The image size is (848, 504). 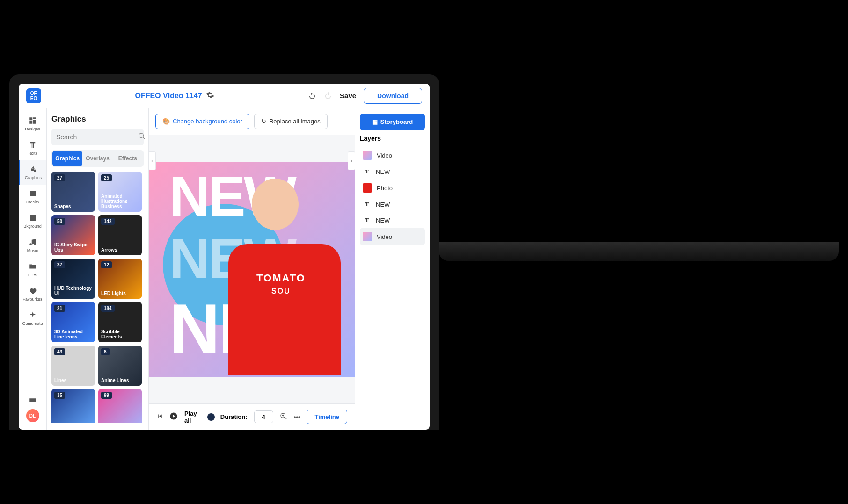 I want to click on video-icon, so click(x=367, y=237).